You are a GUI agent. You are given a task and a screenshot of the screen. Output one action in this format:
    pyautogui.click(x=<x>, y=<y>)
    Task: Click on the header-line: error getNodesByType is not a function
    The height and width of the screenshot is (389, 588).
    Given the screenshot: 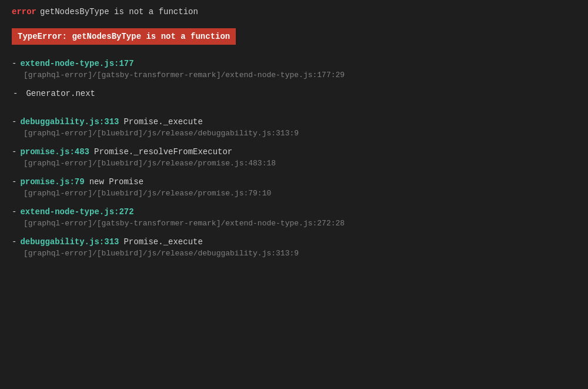 What is the action you would take?
    pyautogui.click(x=294, y=12)
    